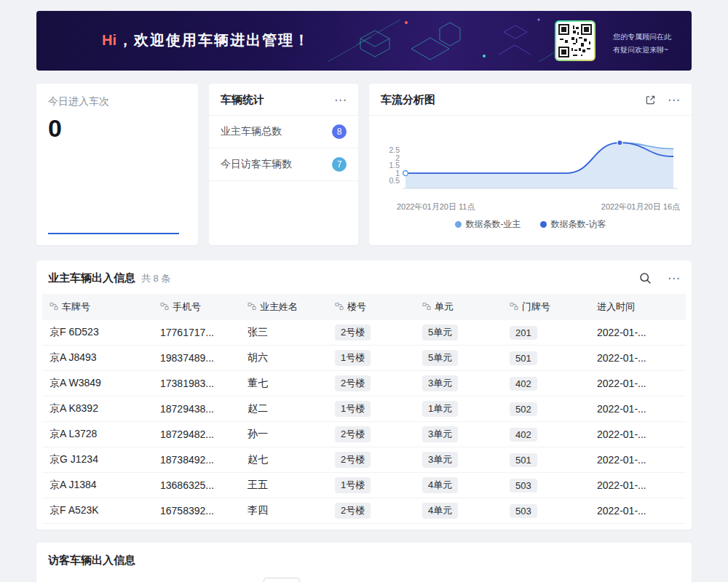  What do you see at coordinates (117, 102) in the screenshot?
I see `today-entries-title: 今日进入车次` at bounding box center [117, 102].